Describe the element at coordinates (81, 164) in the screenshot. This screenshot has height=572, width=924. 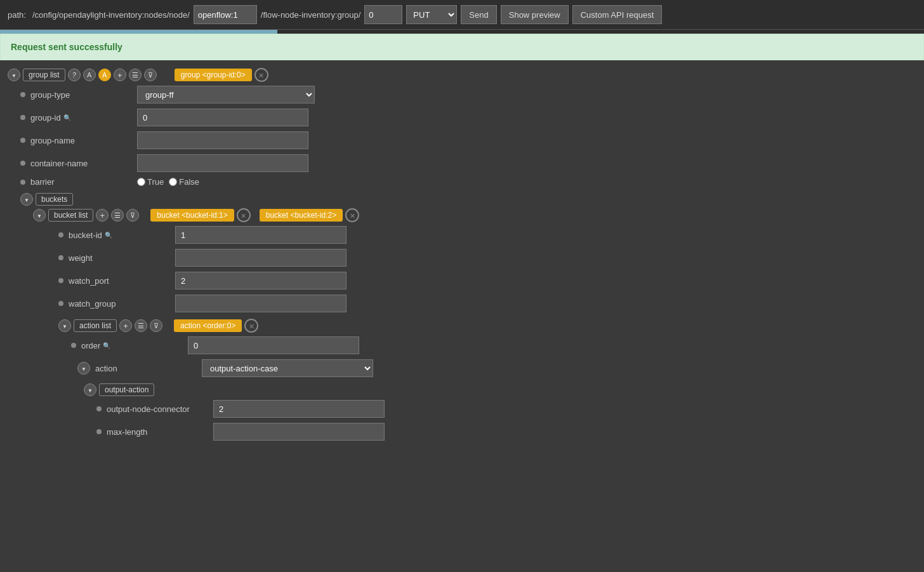
I see `container-name-label: container-name` at that location.